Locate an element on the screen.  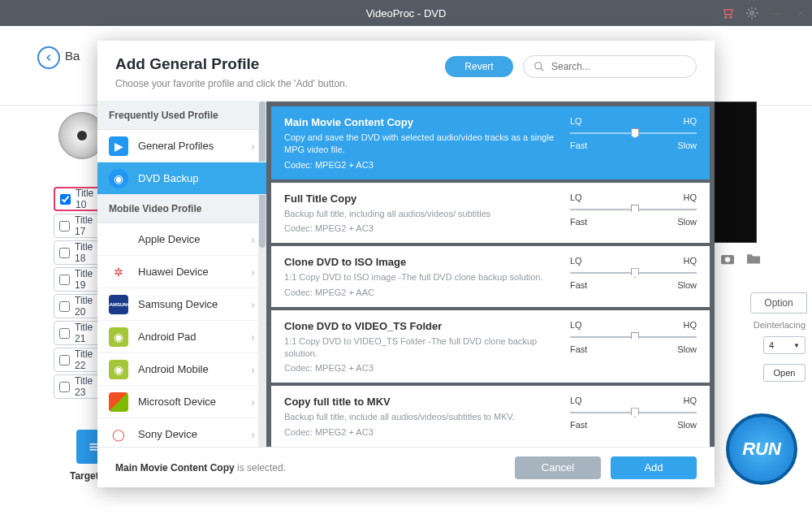
cancel-button: Cancel is located at coordinates (558, 468).